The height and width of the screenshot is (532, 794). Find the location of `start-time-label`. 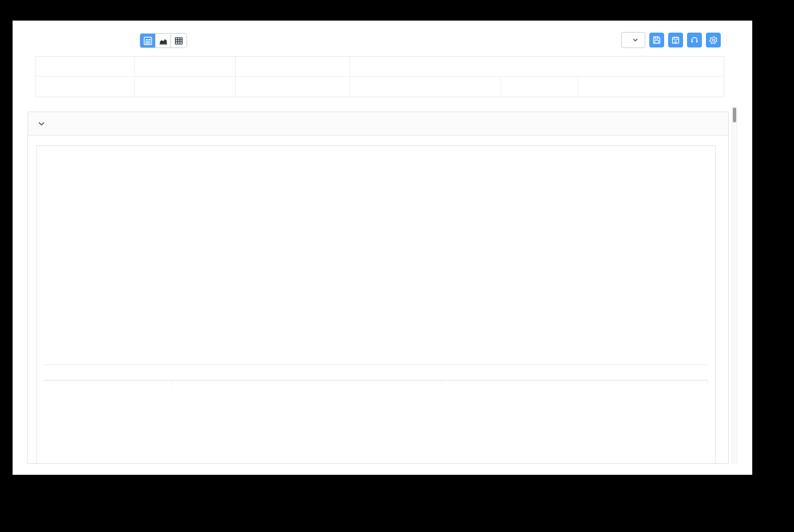

start-time-label is located at coordinates (293, 87).